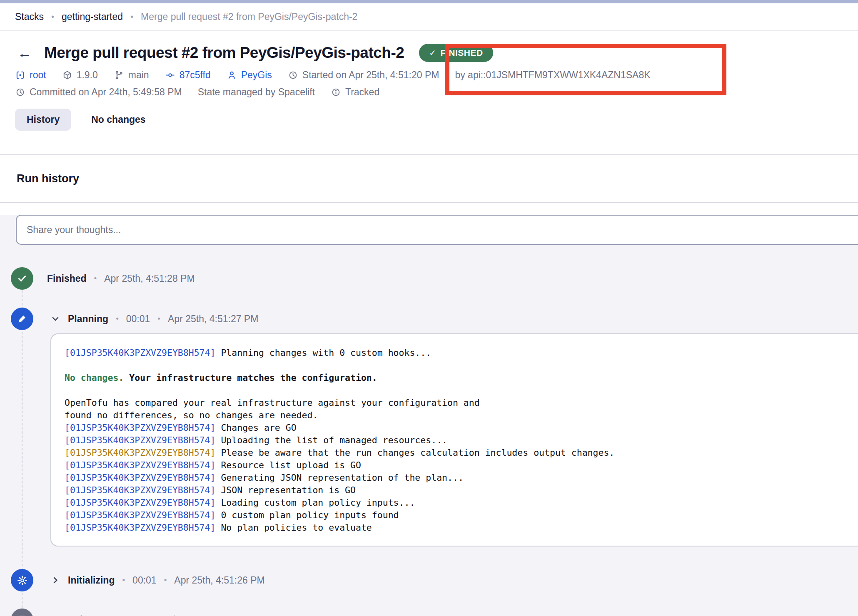 Image resolution: width=858 pixels, height=616 pixels. What do you see at coordinates (219, 580) in the screenshot?
I see `initializing-timestamp: Apr 25th, 4:51:26 PM` at bounding box center [219, 580].